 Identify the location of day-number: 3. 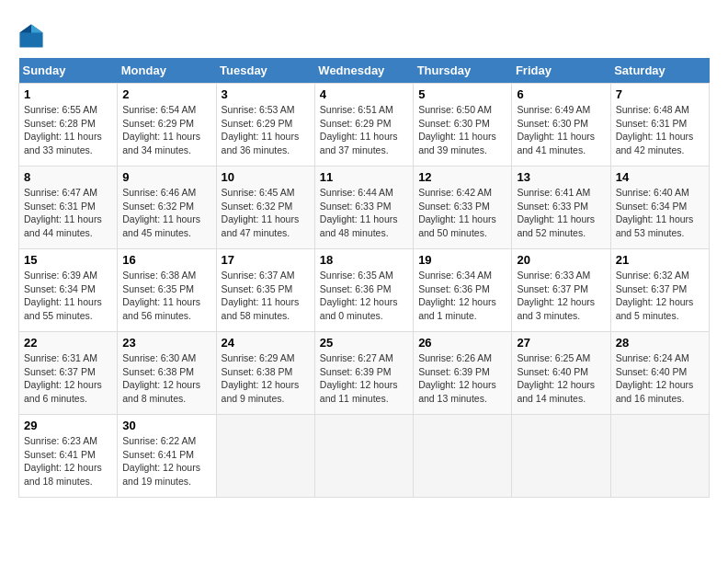
(266, 94).